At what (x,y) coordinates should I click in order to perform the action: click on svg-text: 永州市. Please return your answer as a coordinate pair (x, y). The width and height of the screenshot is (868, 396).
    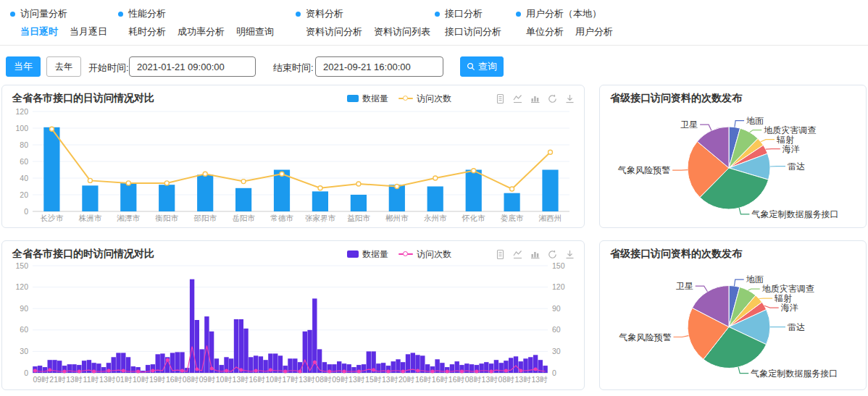
    Looking at the image, I should click on (435, 218).